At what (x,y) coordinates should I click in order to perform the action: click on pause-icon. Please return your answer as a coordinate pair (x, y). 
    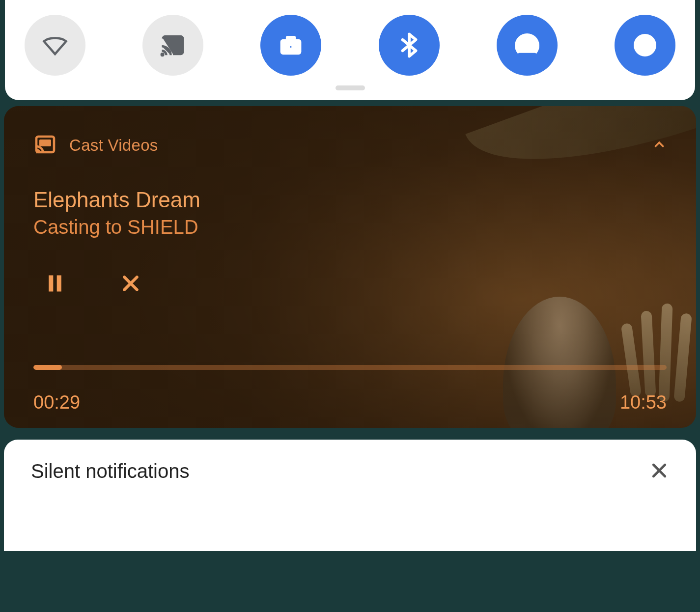
    Looking at the image, I should click on (55, 283).